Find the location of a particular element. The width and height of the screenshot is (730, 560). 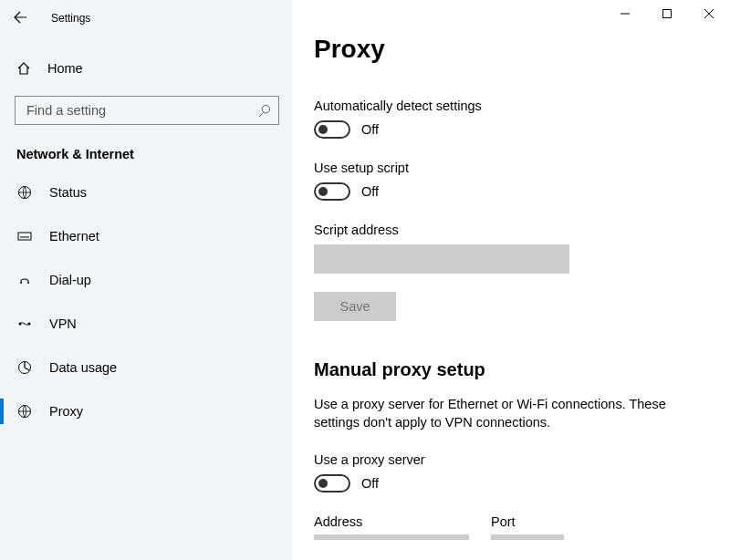

save-button: Save is located at coordinates (355, 306).